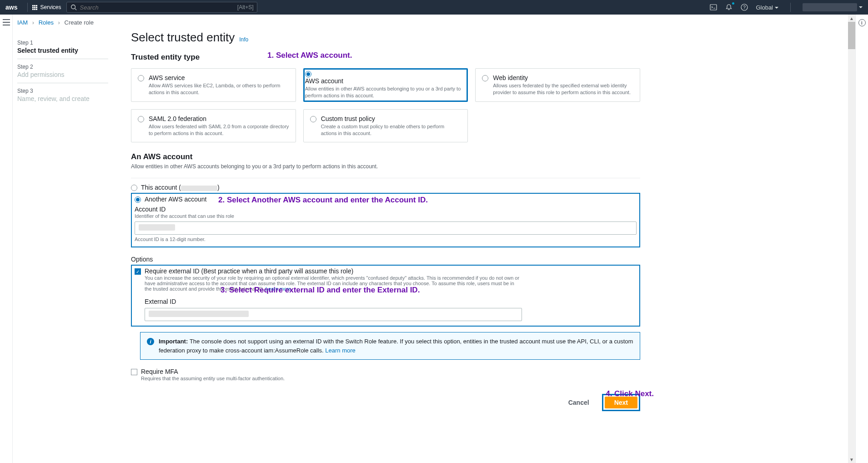  I want to click on require-mfa-desc: Requires that the assuming entity use mu…, so click(213, 378).